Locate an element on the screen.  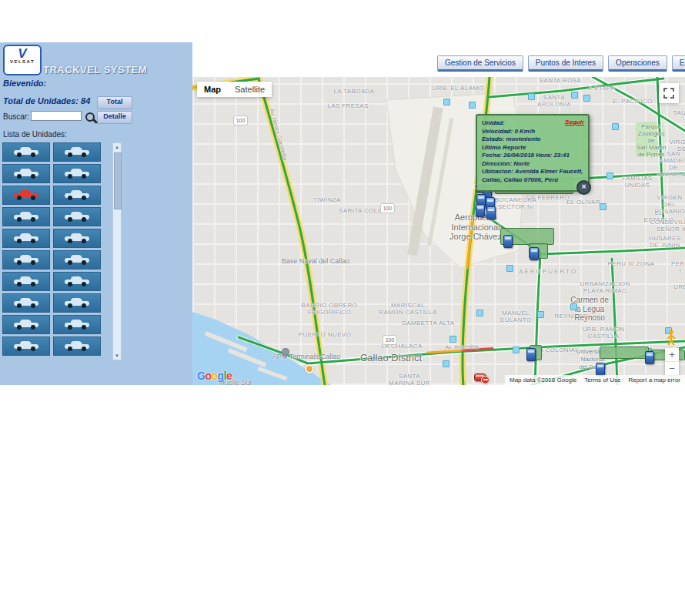
scroll-thumb is located at coordinates (118, 181).